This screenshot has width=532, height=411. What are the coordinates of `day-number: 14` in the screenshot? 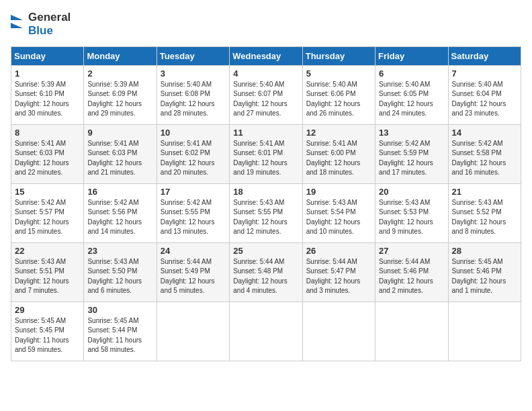 It's located at (485, 133).